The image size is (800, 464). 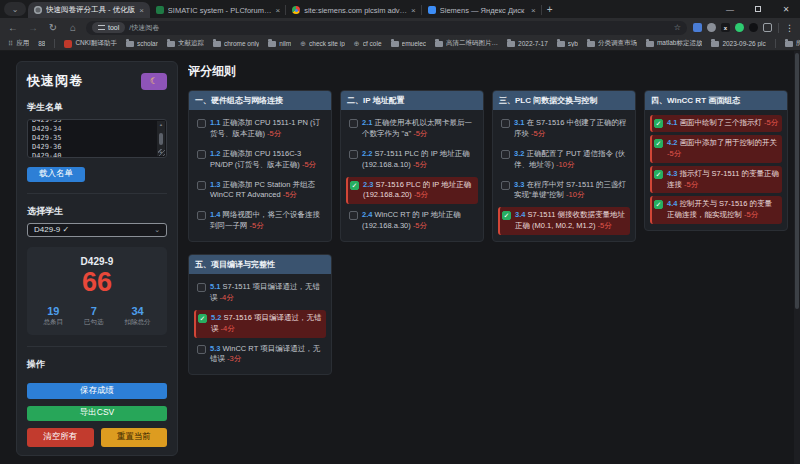 What do you see at coordinates (260, 221) in the screenshot?
I see `rubric-item: 1.4 网络视图中，将三个设备连接到同一子网 -5分` at bounding box center [260, 221].